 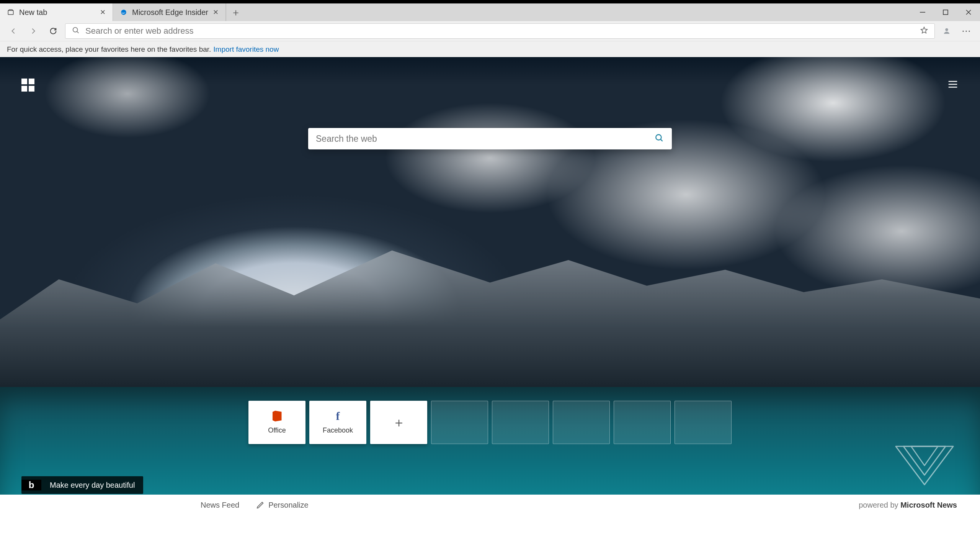 I want to click on toolbar: ⋯, so click(x=490, y=31).